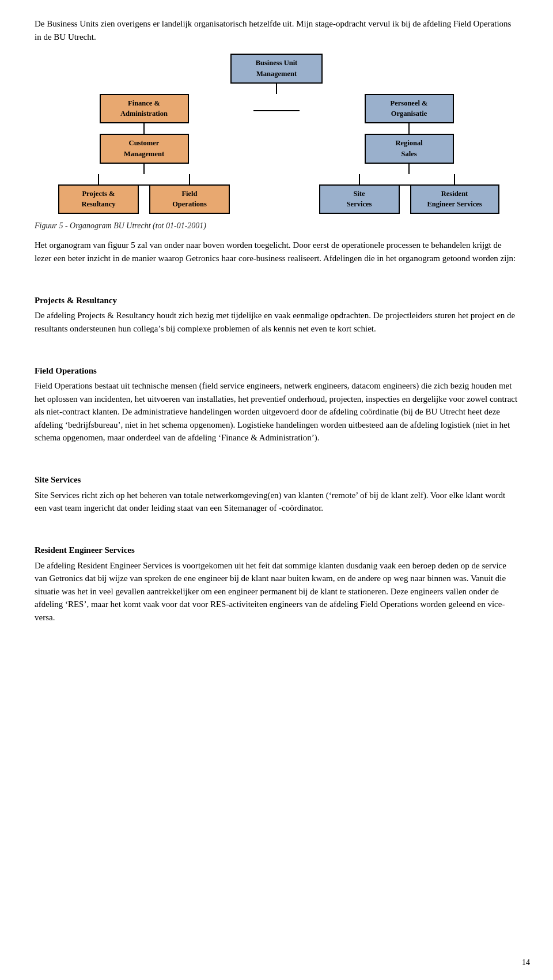  Describe the element at coordinates (276, 89) in the screenshot. I see `vline-root` at that location.